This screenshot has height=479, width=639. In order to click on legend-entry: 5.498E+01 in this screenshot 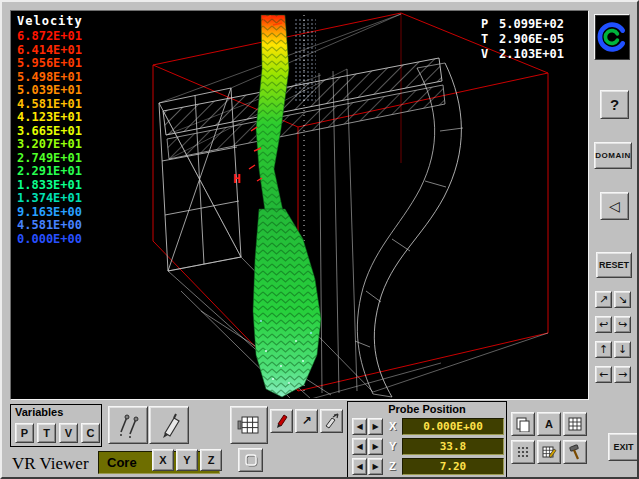, I will do `click(50, 78)`.